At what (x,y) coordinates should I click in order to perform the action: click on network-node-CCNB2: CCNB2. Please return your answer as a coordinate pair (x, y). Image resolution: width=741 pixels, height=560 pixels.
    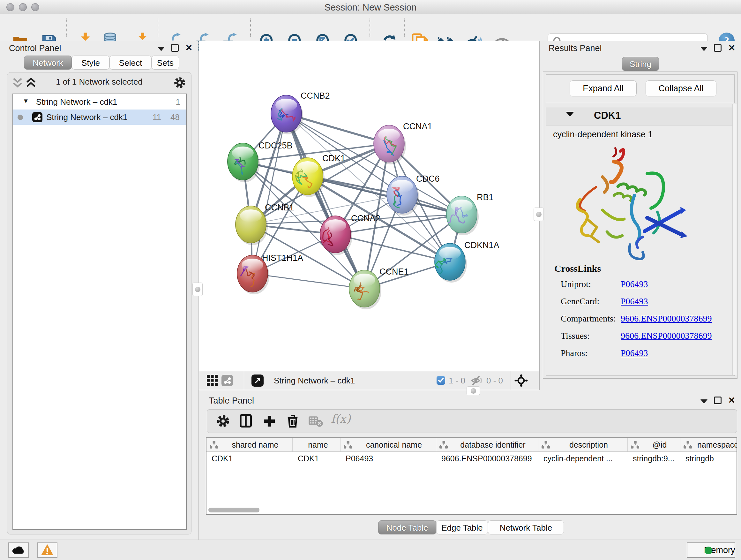
    Looking at the image, I should click on (300, 113).